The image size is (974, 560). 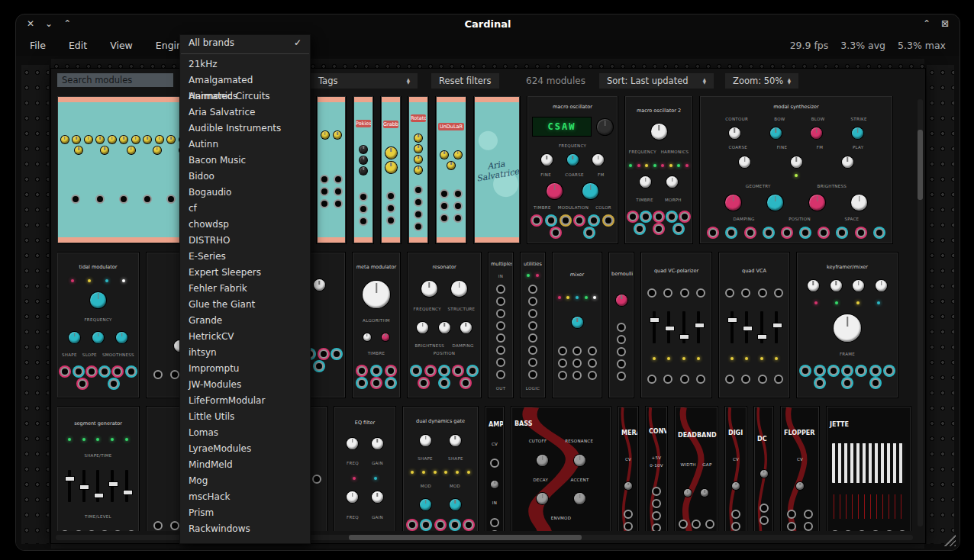 What do you see at coordinates (121, 46) in the screenshot?
I see `menubar-item-view: View` at bounding box center [121, 46].